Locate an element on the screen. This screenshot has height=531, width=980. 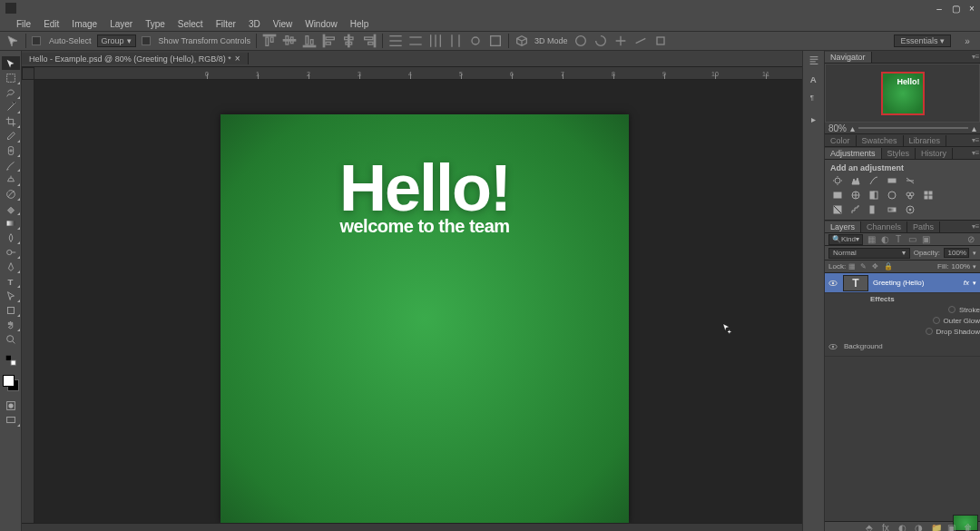
distribute-vcenter-icon is located at coordinates (416, 41).